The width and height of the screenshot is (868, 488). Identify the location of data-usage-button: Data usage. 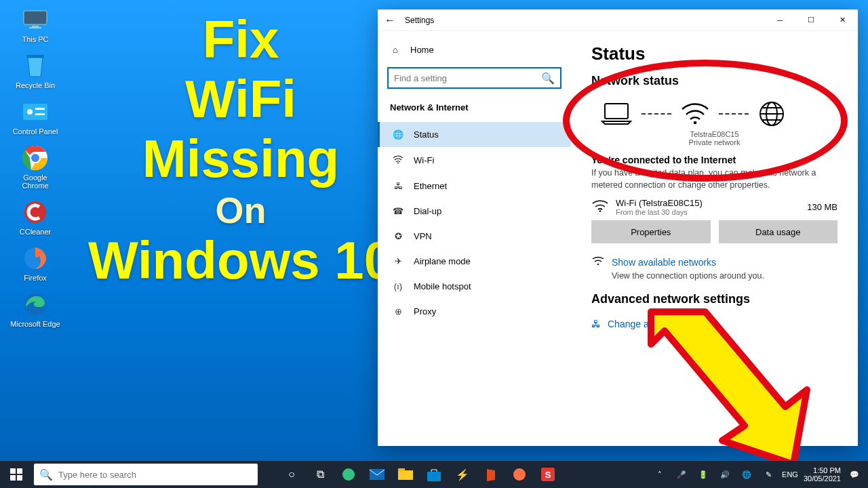
(778, 232).